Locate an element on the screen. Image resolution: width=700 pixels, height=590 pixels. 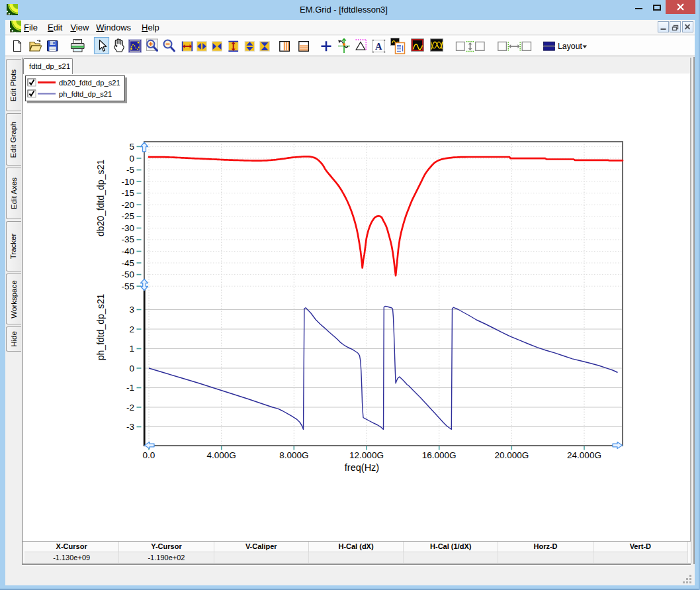
svg-text: 8.000G is located at coordinates (294, 456).